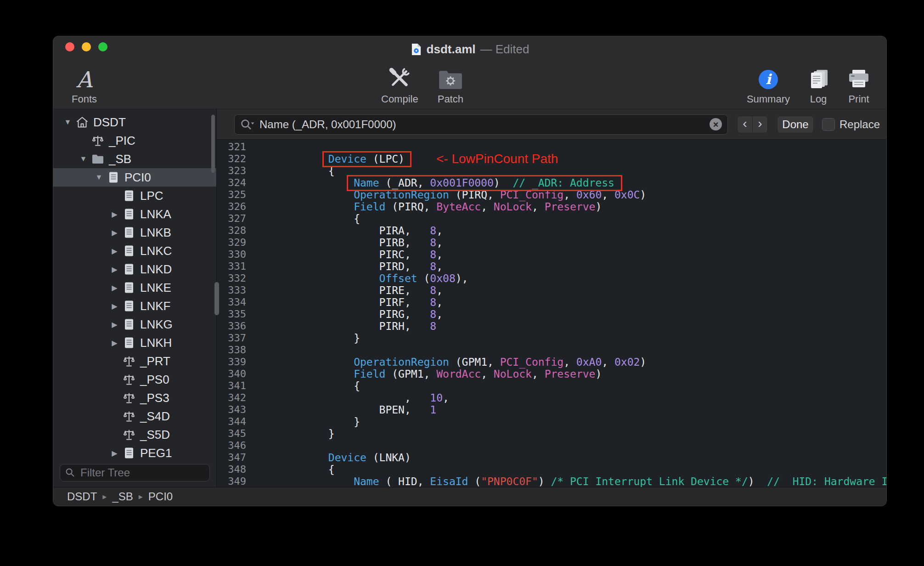  Describe the element at coordinates (482, 125) in the screenshot. I see `search-input` at that location.